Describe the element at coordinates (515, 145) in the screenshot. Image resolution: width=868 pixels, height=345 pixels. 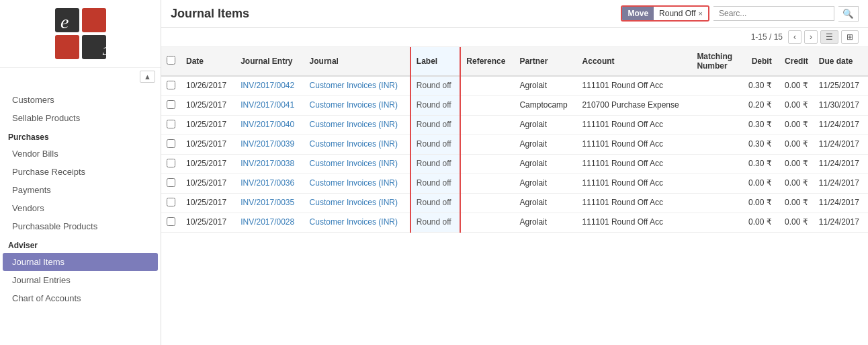
I see `table-row: 10/25/2017 INV/2017/0039 Customer Invoic…` at that location.